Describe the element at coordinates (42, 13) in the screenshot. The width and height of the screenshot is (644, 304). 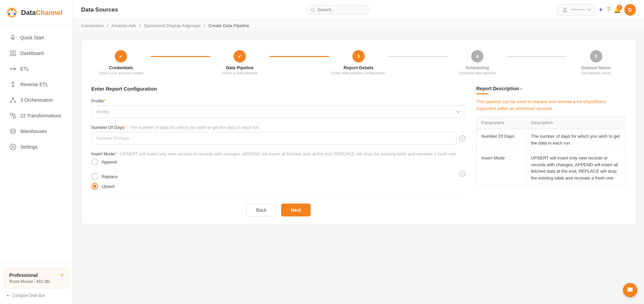
I see `logo-text: DataChannel` at that location.